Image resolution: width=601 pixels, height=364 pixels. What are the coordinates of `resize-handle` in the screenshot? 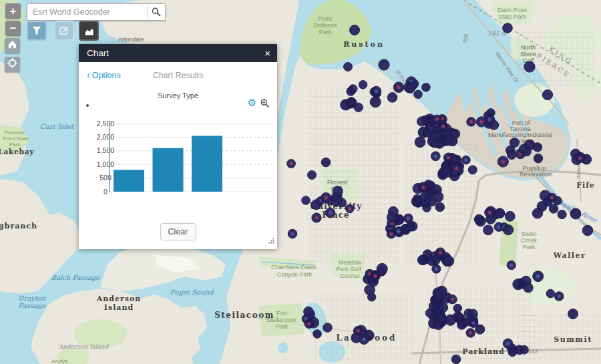 It's located at (271, 240).